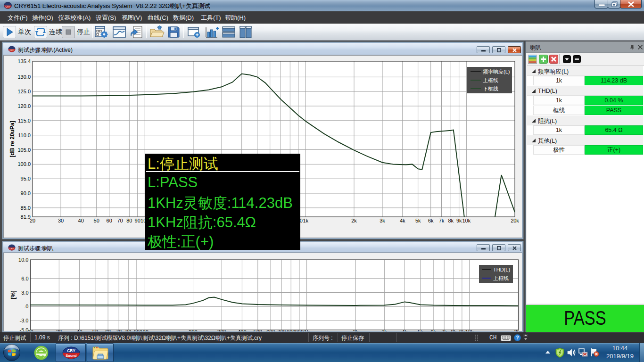  What do you see at coordinates (24, 61) in the screenshot?
I see `svg-text: 135.4` at bounding box center [24, 61].